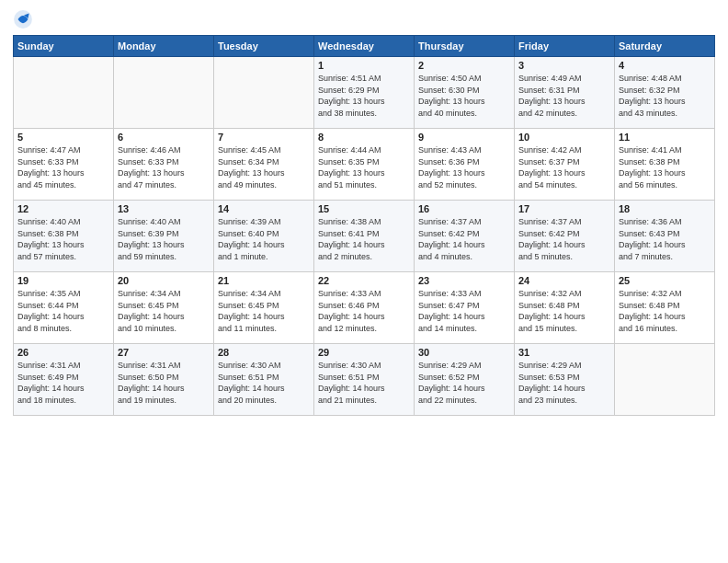  I want to click on day-info: Sunrise: 4:51 AMSunset: 6:29 PMDaylight:…, so click(364, 96).